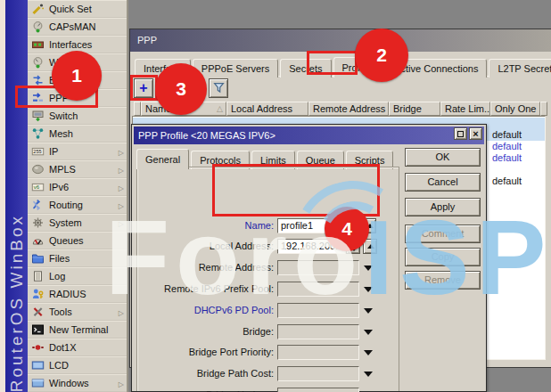  What do you see at coordinates (520, 68) in the screenshot?
I see `tab-l2tp-secrets: L2TP Secrets` at bounding box center [520, 68].